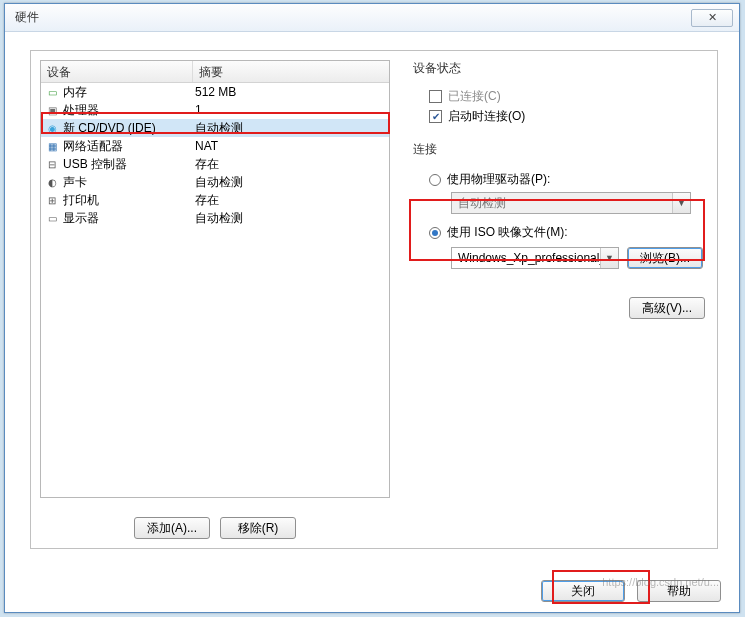 The height and width of the screenshot is (617, 745). Describe the element at coordinates (52, 218) in the screenshot. I see `display-icon: ▭` at that location.